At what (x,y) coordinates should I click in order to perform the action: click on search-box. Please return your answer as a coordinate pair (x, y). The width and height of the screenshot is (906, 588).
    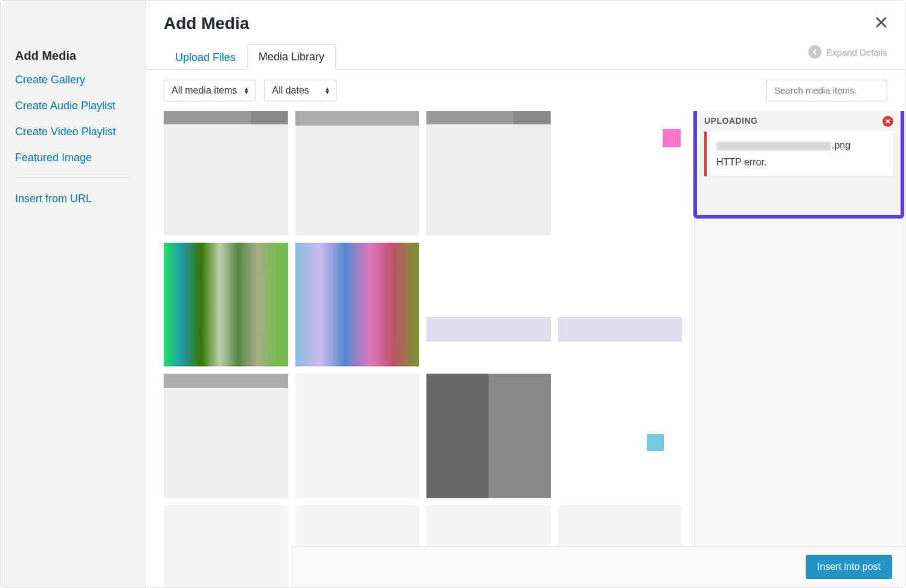
    Looking at the image, I should click on (827, 91).